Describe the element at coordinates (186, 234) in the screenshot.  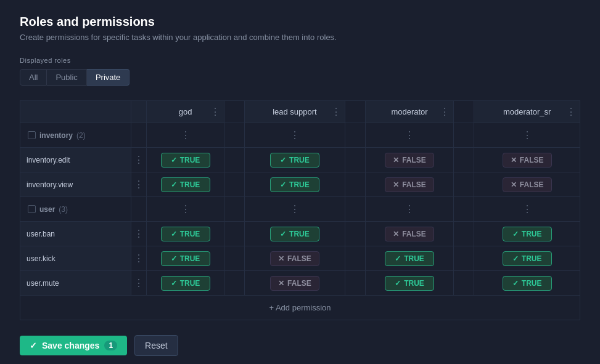
I see `toggle-user-ban-god: TRUE` at that location.